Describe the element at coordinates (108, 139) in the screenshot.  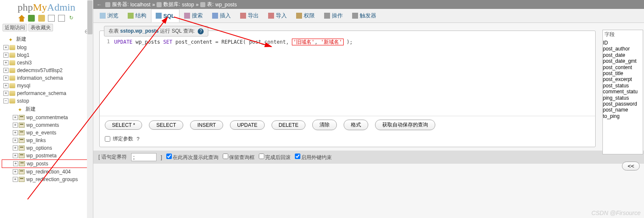
I see `bind-params-checkbox` at that location.